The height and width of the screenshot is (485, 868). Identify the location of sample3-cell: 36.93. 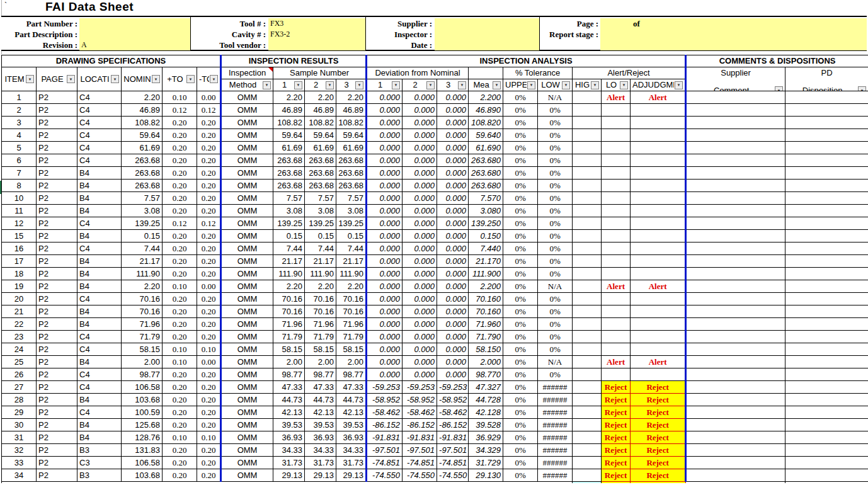
(351, 438).